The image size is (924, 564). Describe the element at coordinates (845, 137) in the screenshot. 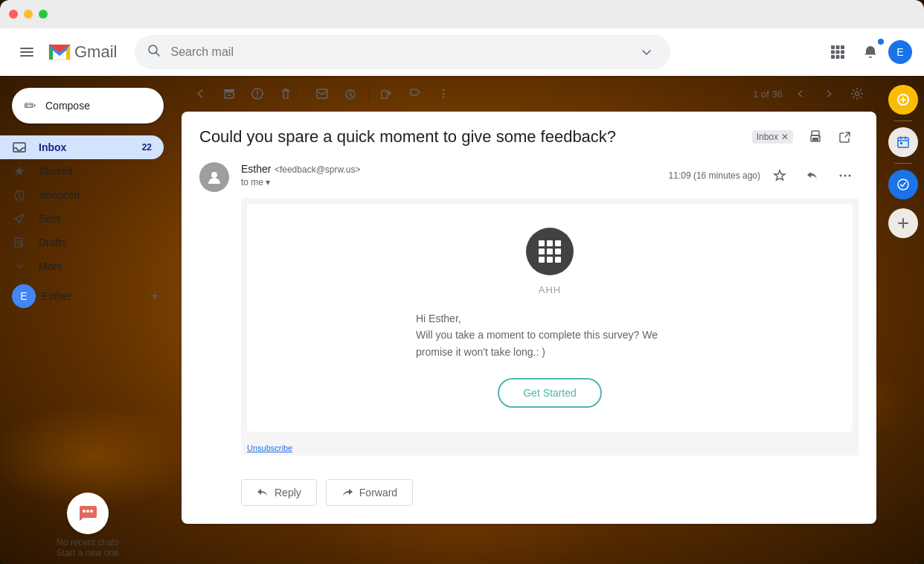

I see `open-new-window-button` at that location.